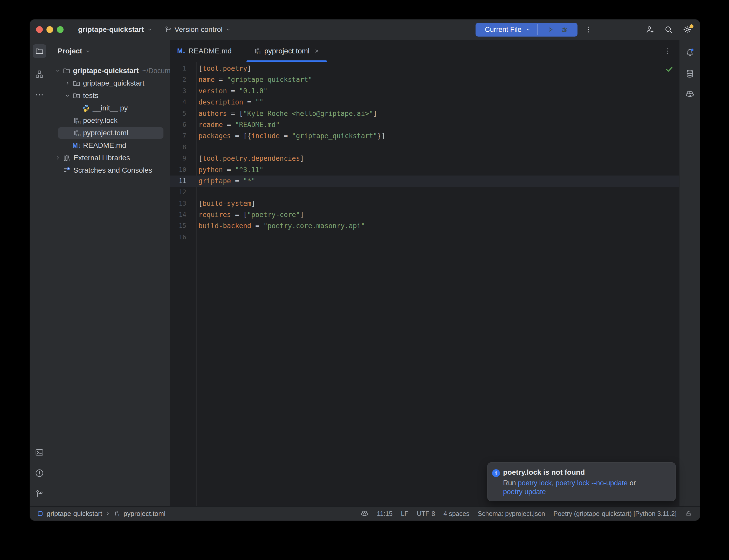 The width and height of the screenshot is (729, 560). I want to click on info-icon: i, so click(496, 473).